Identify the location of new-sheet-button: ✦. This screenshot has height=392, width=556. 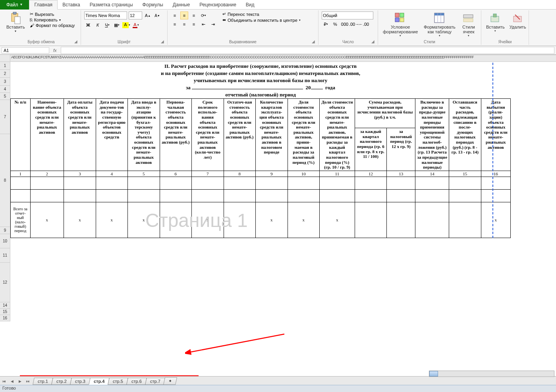
(170, 381).